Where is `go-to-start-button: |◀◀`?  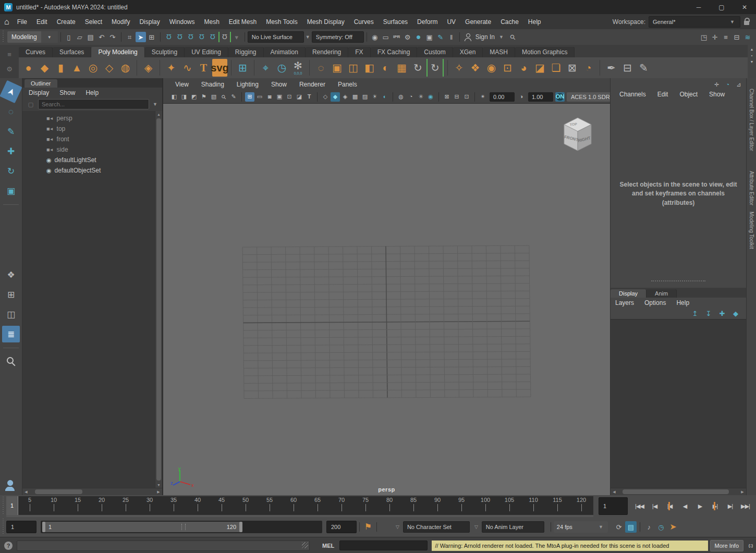
go-to-start-button: |◀◀ is located at coordinates (639, 506).